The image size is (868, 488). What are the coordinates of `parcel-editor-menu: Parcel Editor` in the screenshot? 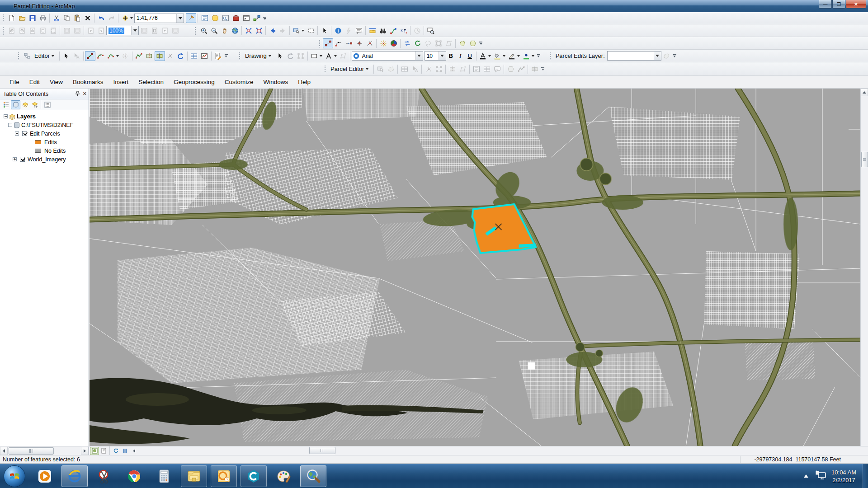 It's located at (350, 69).